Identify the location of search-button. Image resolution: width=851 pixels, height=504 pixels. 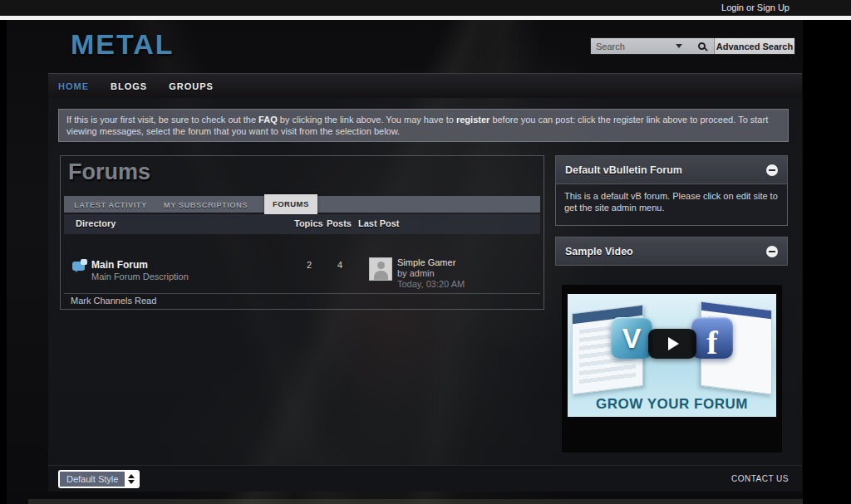
(701, 46).